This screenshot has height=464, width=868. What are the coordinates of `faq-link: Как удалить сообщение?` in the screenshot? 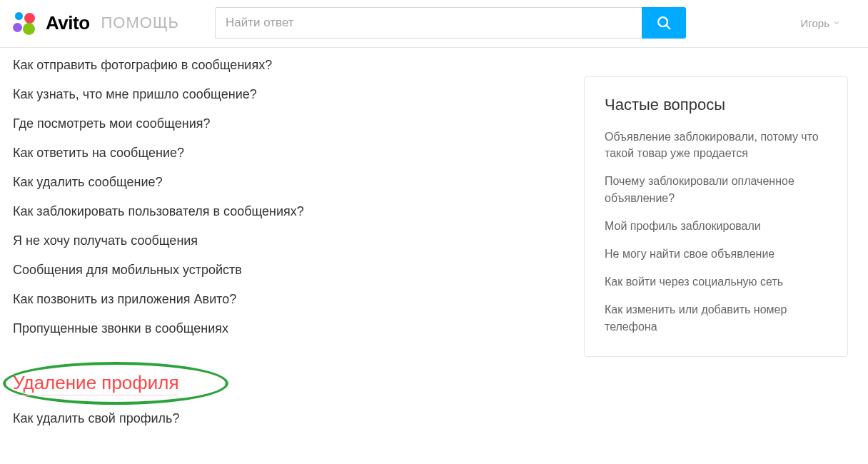 It's located at (284, 183).